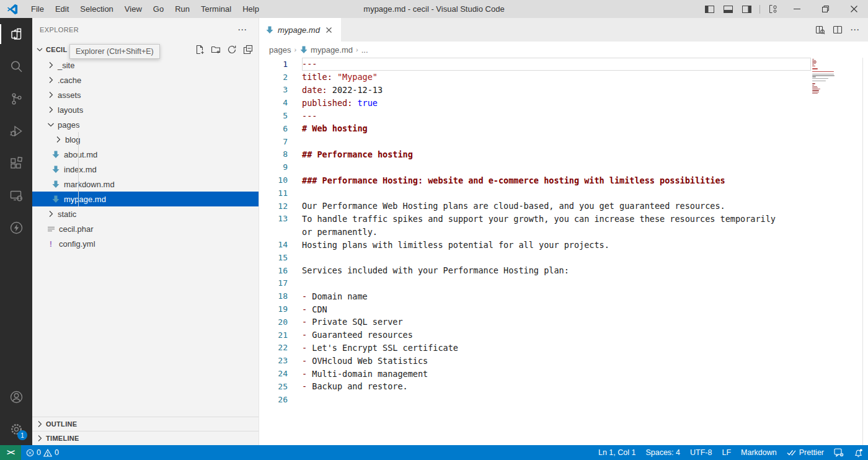 Image resolution: width=868 pixels, height=460 pixels. What do you see at coordinates (16, 195) in the screenshot?
I see `remote-explorer-icon` at bounding box center [16, 195].